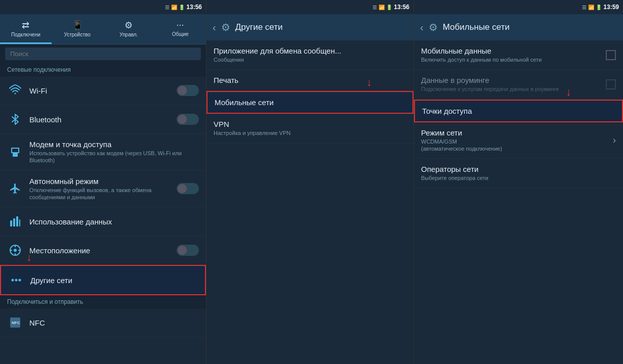  Describe the element at coordinates (103, 119) in the screenshot. I see `bluetooth-title: Bluetooth` at that location.